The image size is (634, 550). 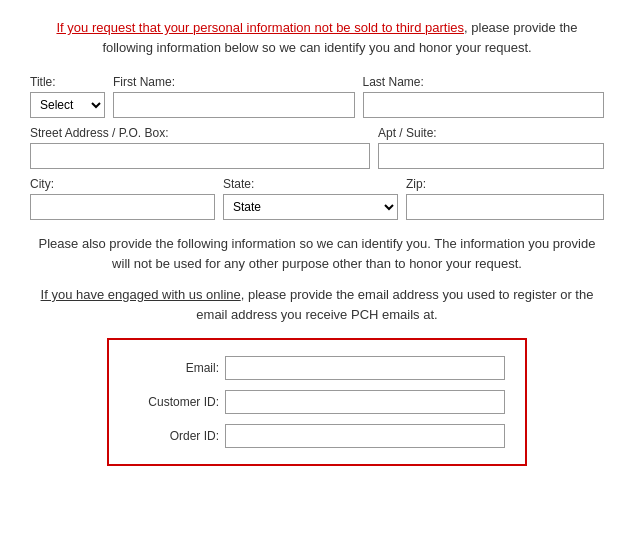 I want to click on firstname-group: First Name:, so click(x=234, y=96).